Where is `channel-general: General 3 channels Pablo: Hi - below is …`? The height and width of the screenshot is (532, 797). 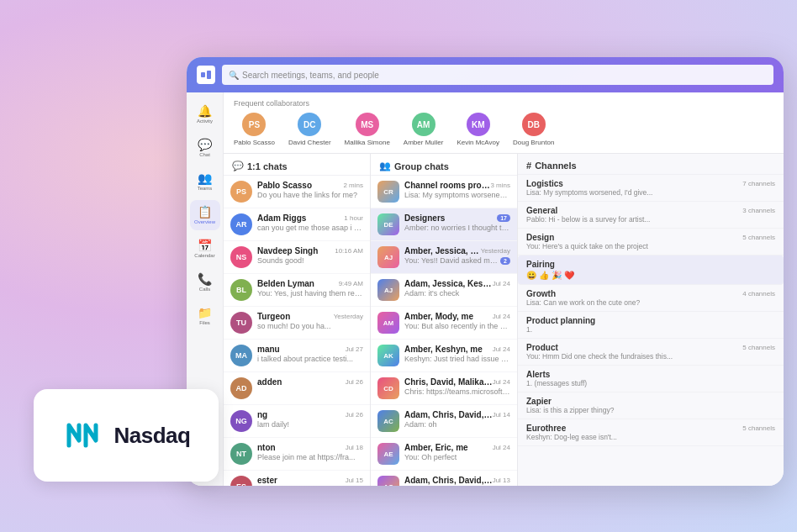
channel-general: General 3 channels Pablo: Hi - below is … is located at coordinates (651, 215).